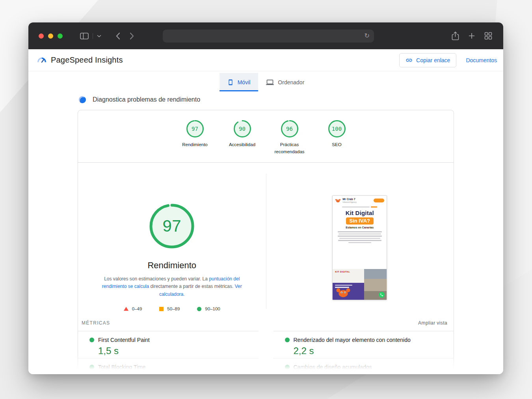  Describe the element at coordinates (472, 36) in the screenshot. I see `plus-icon` at that location.